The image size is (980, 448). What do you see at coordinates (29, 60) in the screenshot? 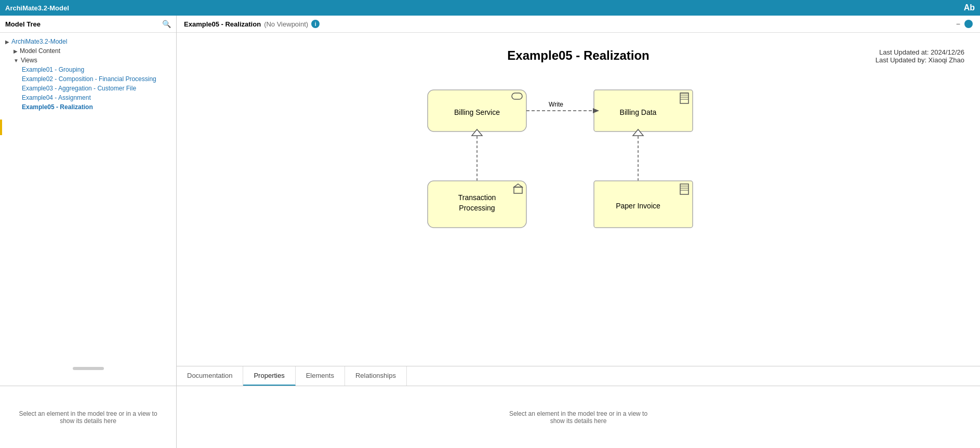
I see `views-label: Views` at bounding box center [29, 60].